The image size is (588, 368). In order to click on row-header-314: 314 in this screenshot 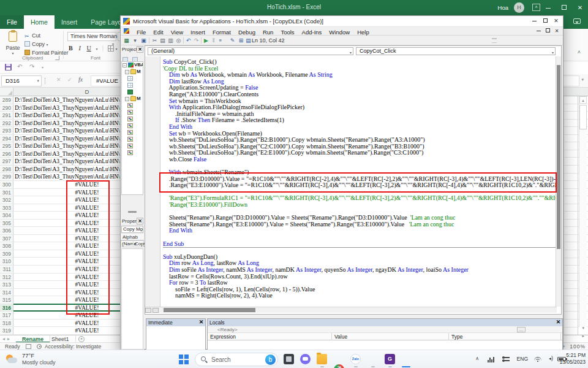, I will do `click(7, 293)`.